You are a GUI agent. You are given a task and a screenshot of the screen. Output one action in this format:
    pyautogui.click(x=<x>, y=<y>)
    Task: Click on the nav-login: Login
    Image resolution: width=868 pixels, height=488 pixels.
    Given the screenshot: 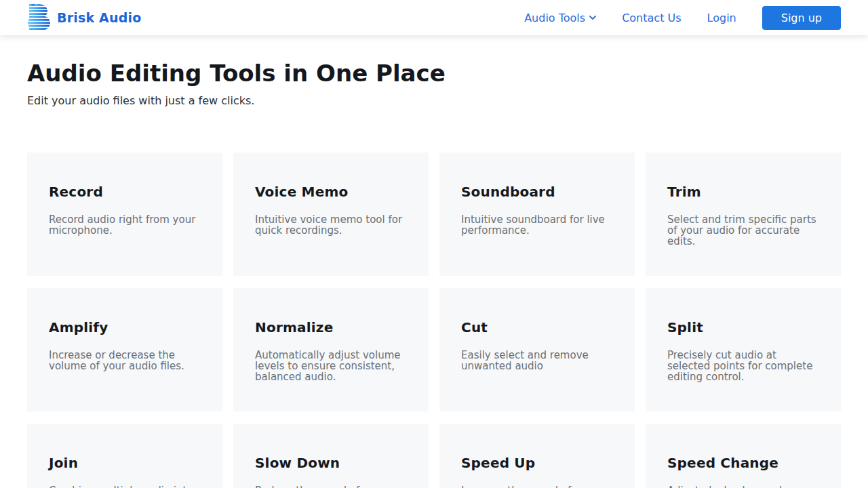 What is the action you would take?
    pyautogui.click(x=722, y=18)
    